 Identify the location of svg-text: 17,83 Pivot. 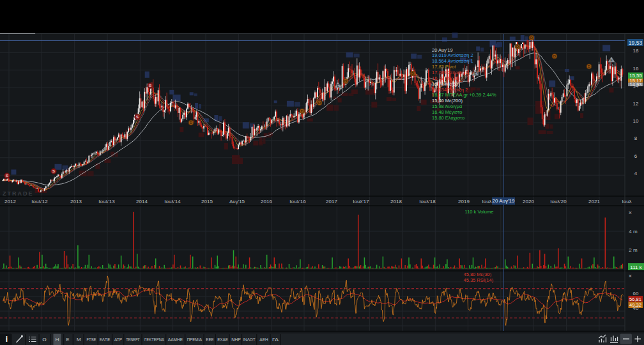
(444, 66).